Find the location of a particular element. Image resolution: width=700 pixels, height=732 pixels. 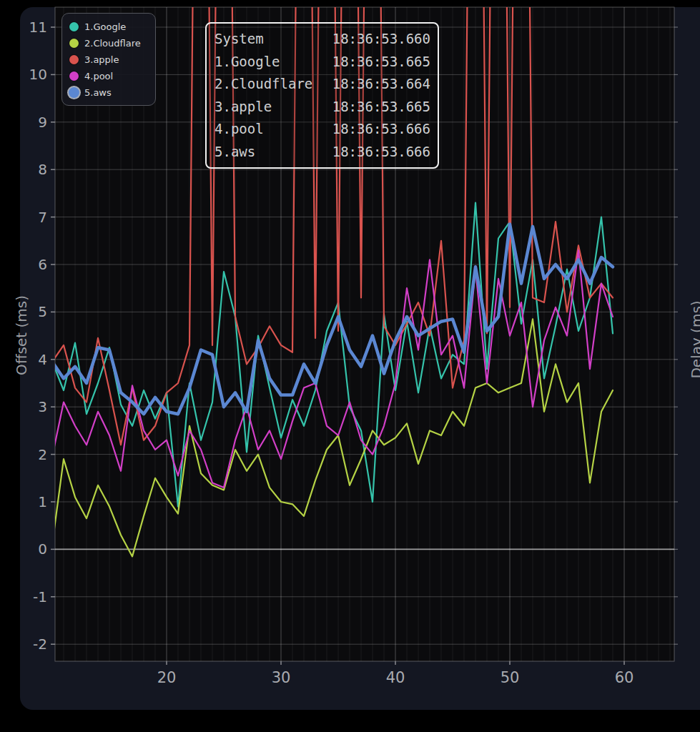

y-tick-label: 10 is located at coordinates (39, 74).